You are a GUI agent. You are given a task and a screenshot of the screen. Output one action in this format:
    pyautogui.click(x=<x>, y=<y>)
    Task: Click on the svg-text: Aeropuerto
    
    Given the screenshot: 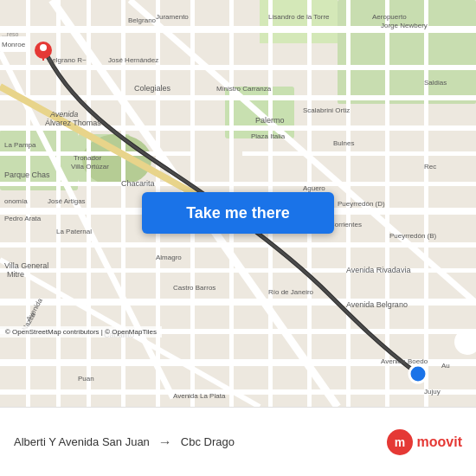 What is the action you would take?
    pyautogui.click(x=389, y=17)
    